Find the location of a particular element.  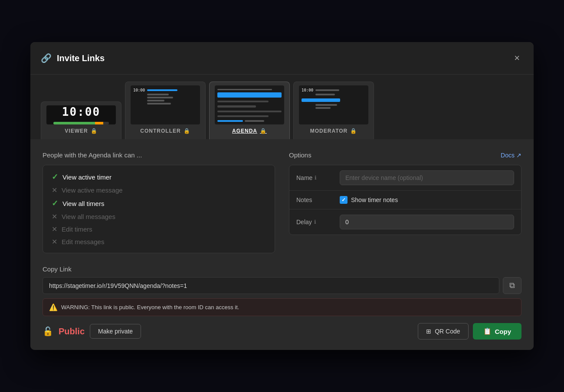

viewer-progress-bar is located at coordinates (81, 123).